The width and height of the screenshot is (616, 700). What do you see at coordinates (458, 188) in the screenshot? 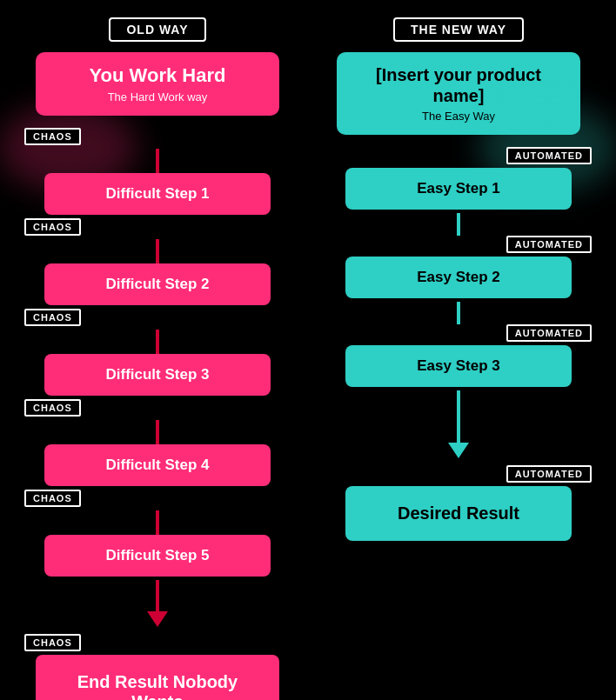
I see `easy-step-label-1: Easy Step 1` at bounding box center [458, 188].